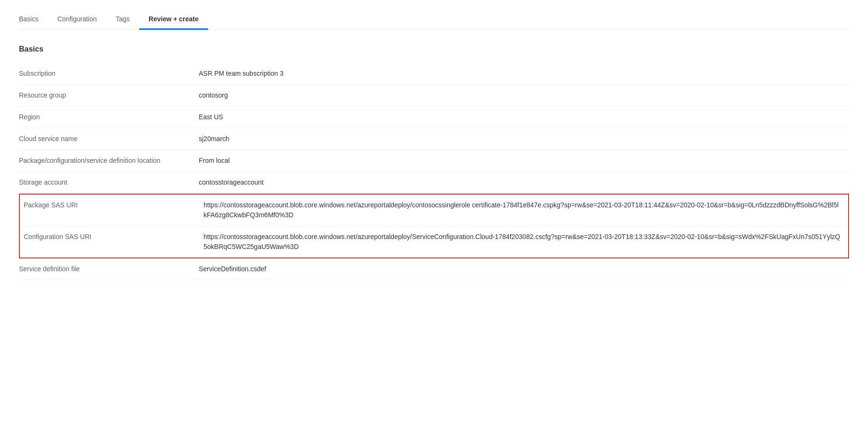 The width and height of the screenshot is (868, 444). What do you see at coordinates (109, 161) in the screenshot?
I see `label-package-config-location: Package/configuration/service definition…` at bounding box center [109, 161].